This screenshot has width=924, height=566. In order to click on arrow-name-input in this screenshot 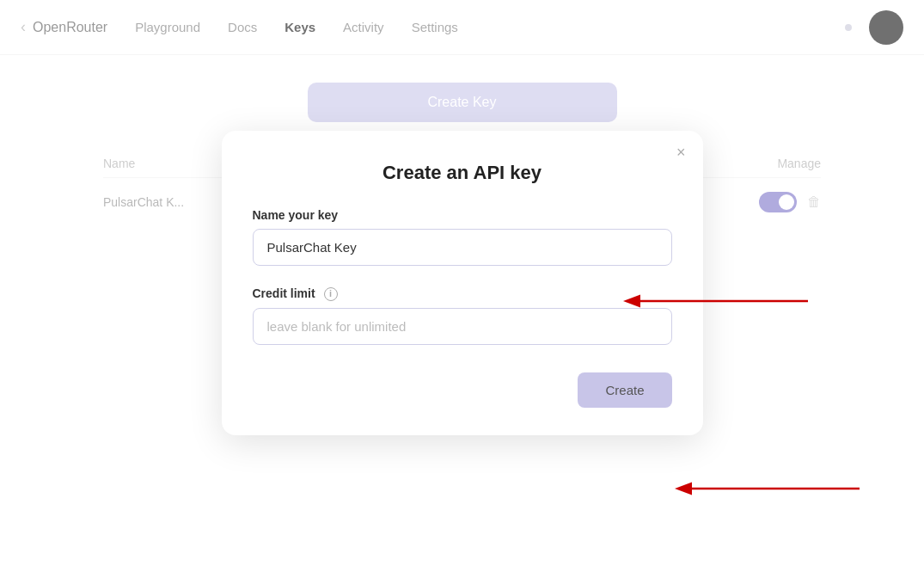, I will do `click(713, 301)`.